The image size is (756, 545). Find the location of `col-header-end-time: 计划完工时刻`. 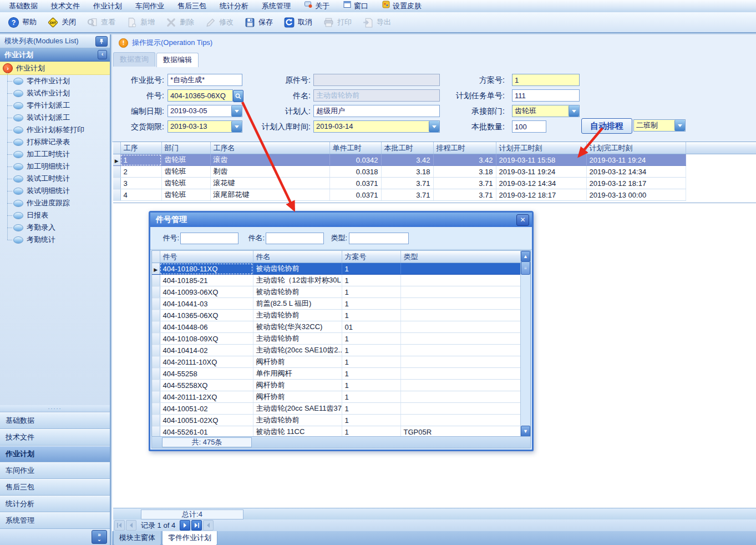

col-header-end-time: 计划完工时刻 is located at coordinates (636, 148).